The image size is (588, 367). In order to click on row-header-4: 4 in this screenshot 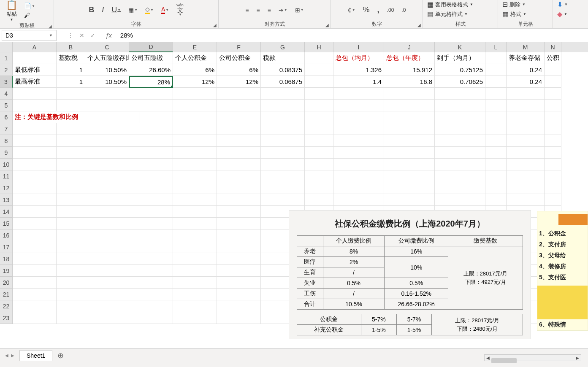, I will do `click(6, 94)`.